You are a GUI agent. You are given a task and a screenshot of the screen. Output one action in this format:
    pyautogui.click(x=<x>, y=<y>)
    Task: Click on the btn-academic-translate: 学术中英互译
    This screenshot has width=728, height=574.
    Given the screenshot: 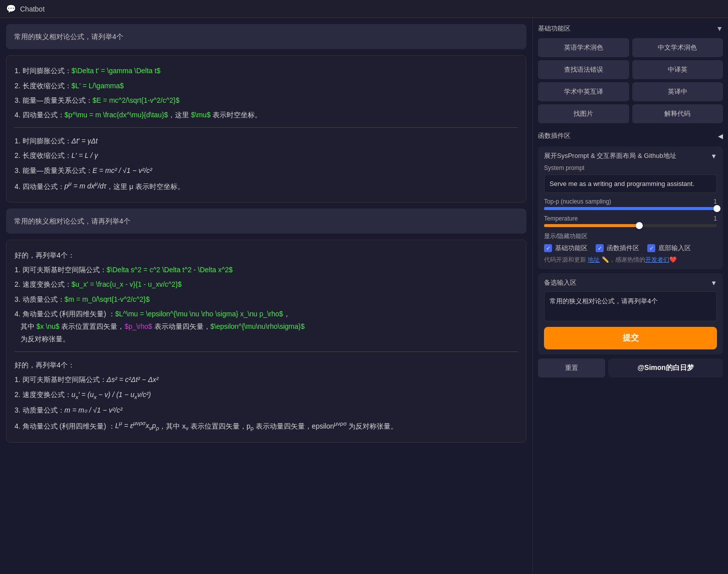 What is the action you would take?
    pyautogui.click(x=584, y=92)
    